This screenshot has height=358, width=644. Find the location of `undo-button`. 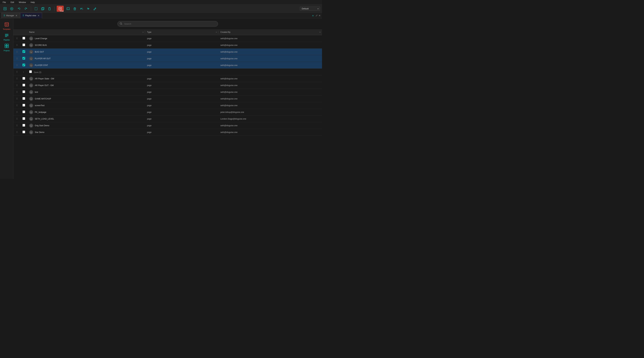

undo-button is located at coordinates (19, 9).